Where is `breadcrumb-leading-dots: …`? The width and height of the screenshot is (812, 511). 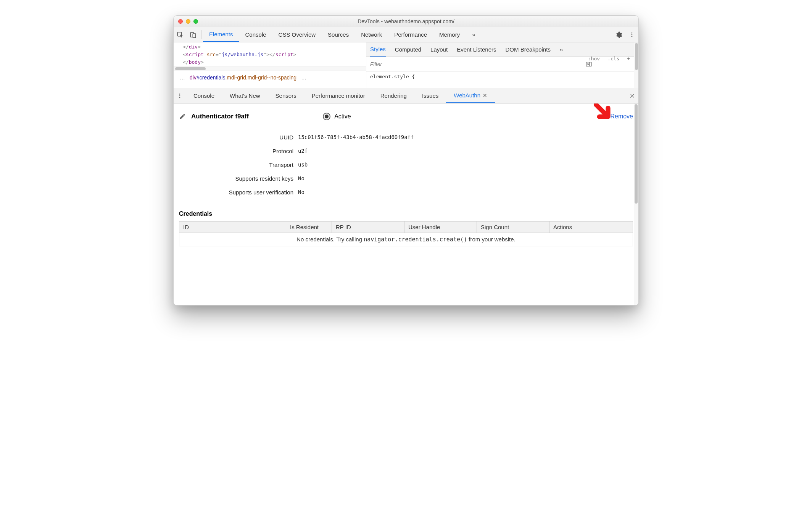
breadcrumb-leading-dots: … is located at coordinates (182, 78).